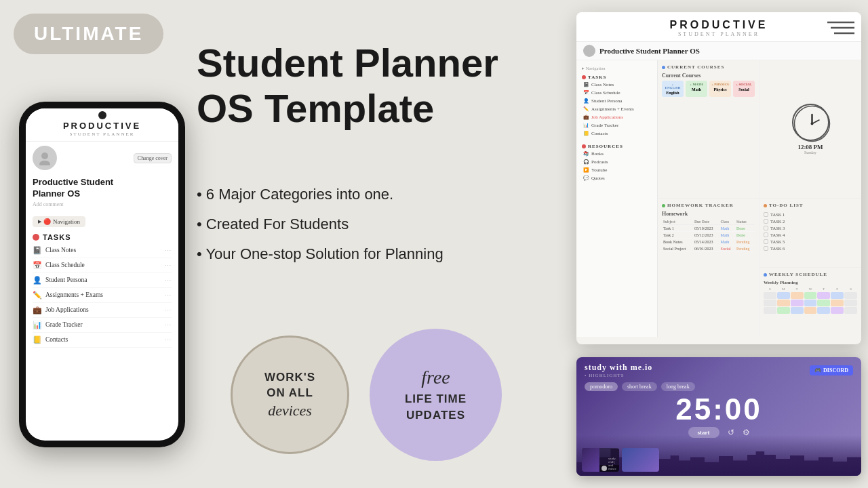 The width and height of the screenshot is (868, 488). I want to click on sidebar-item-assignments: ✏️ Assignments + Events, so click(617, 109).